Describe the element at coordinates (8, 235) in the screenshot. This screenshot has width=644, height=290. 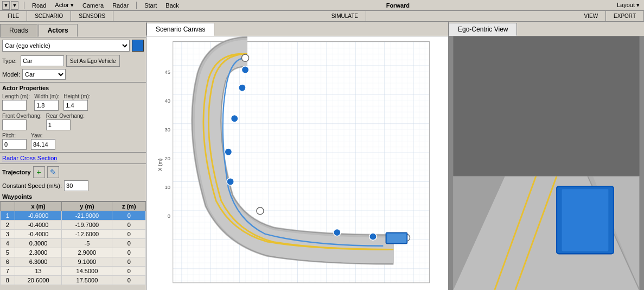
I see `wp-id: 3` at that location.